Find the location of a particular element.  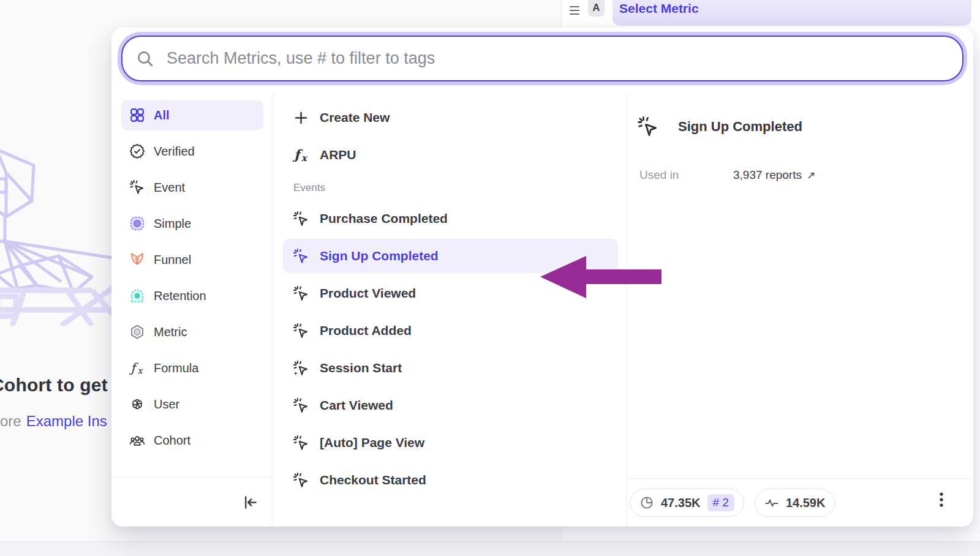

stat-value: 47.35K is located at coordinates (681, 503).